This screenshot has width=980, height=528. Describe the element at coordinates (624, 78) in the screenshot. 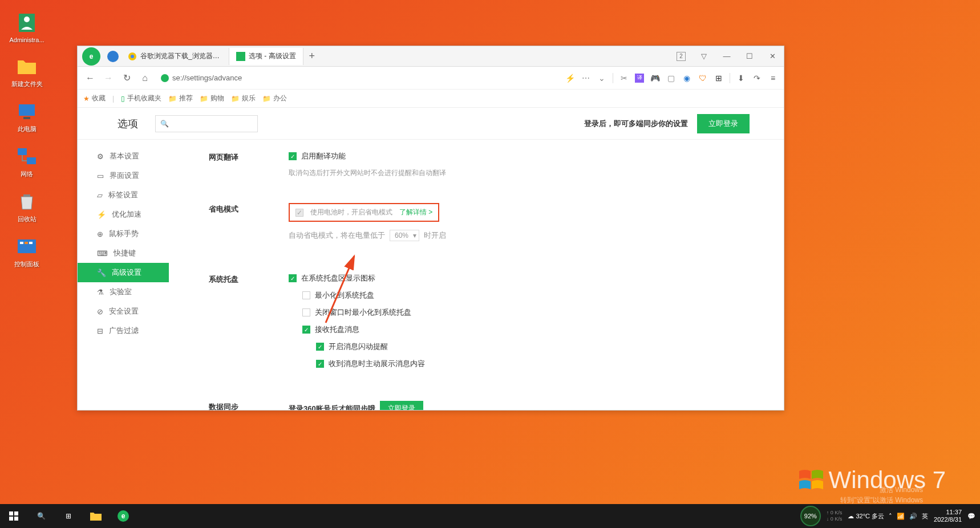

I see `scissors-icon: ✂` at that location.